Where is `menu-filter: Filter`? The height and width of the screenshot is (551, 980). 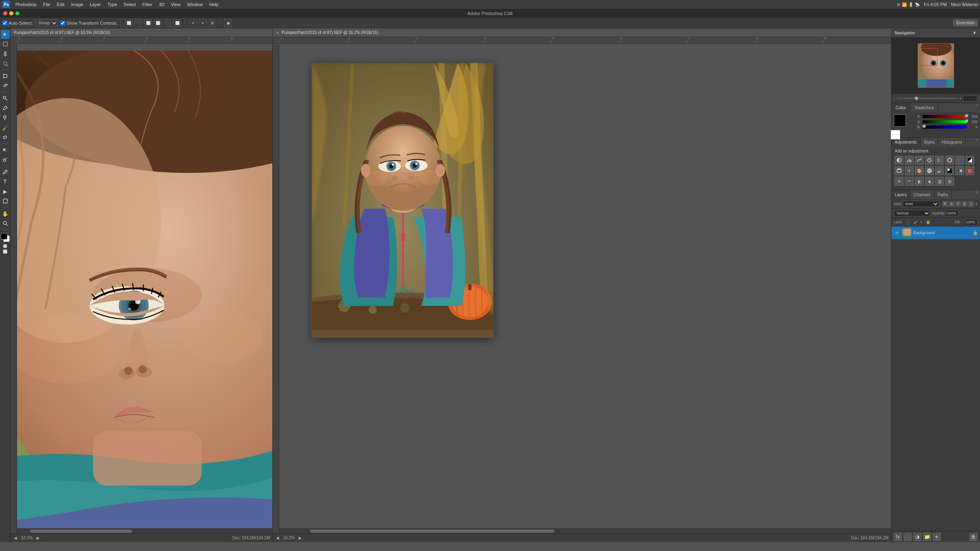
menu-filter: Filter is located at coordinates (147, 4).